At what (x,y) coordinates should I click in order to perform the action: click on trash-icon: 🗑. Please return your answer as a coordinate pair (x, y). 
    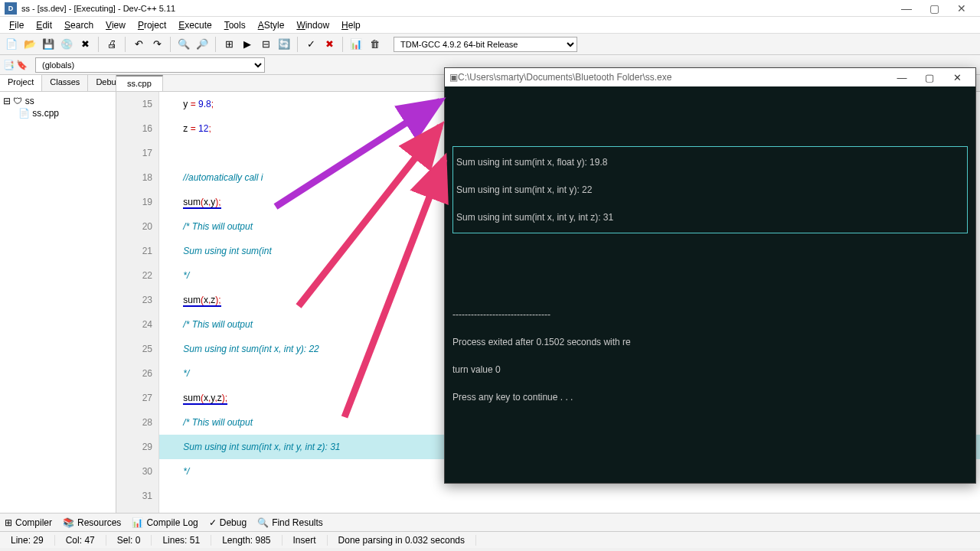
    Looking at the image, I should click on (374, 44).